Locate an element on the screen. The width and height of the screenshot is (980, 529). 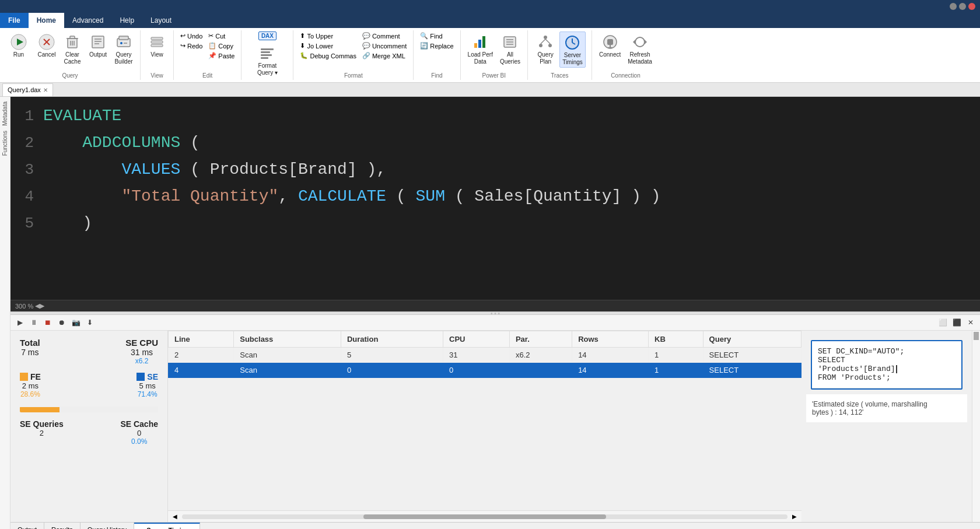
panel-stop-btn: ⏹ is located at coordinates (48, 323).